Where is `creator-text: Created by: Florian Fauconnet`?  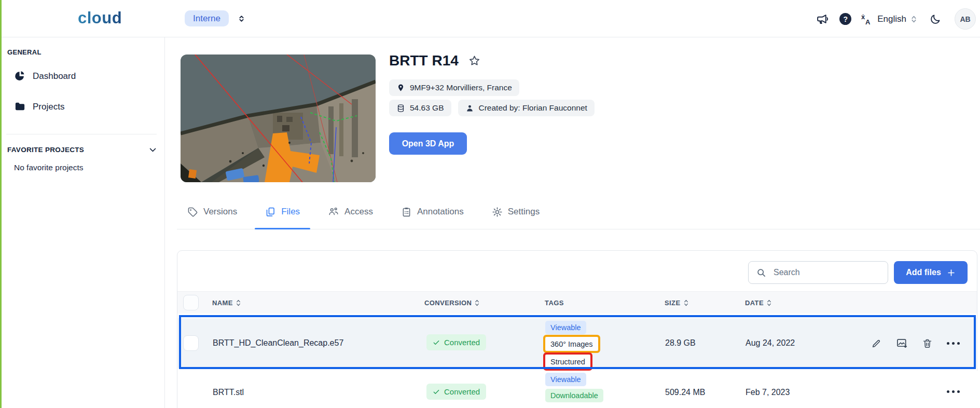 creator-text: Created by: Florian Fauconnet is located at coordinates (533, 108).